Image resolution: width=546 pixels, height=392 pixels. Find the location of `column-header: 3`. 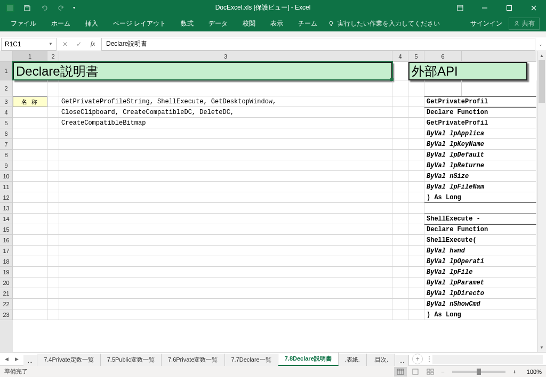

column-header: 3 is located at coordinates (226, 56).